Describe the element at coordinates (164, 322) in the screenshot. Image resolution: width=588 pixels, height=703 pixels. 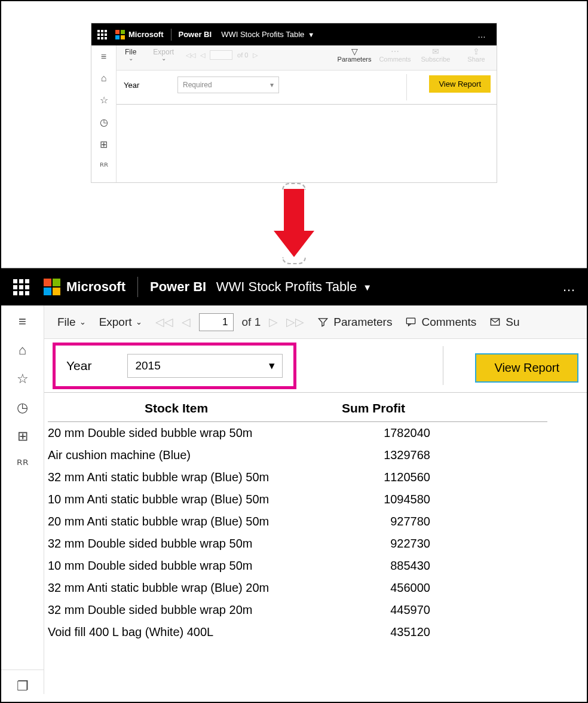
I see `first-page-icon: ◁◁` at that location.